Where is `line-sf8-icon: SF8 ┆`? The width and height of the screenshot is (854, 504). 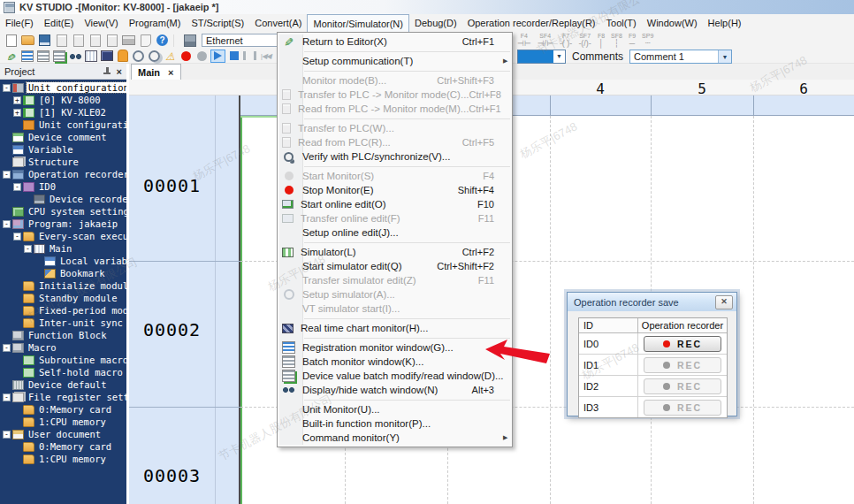
line-sf8-icon: SF8 ┆ is located at coordinates (617, 41).